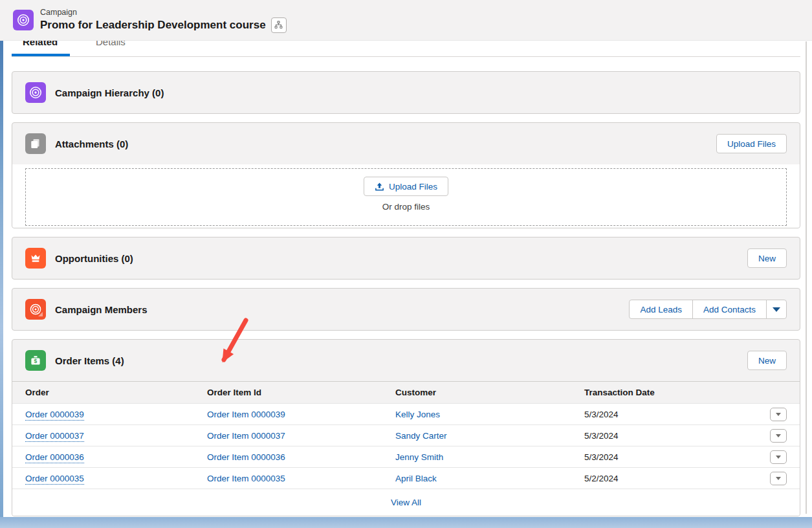 The image size is (812, 528). Describe the element at coordinates (406, 197) in the screenshot. I see `file-dropzone: Upload Files Or drop files` at that location.